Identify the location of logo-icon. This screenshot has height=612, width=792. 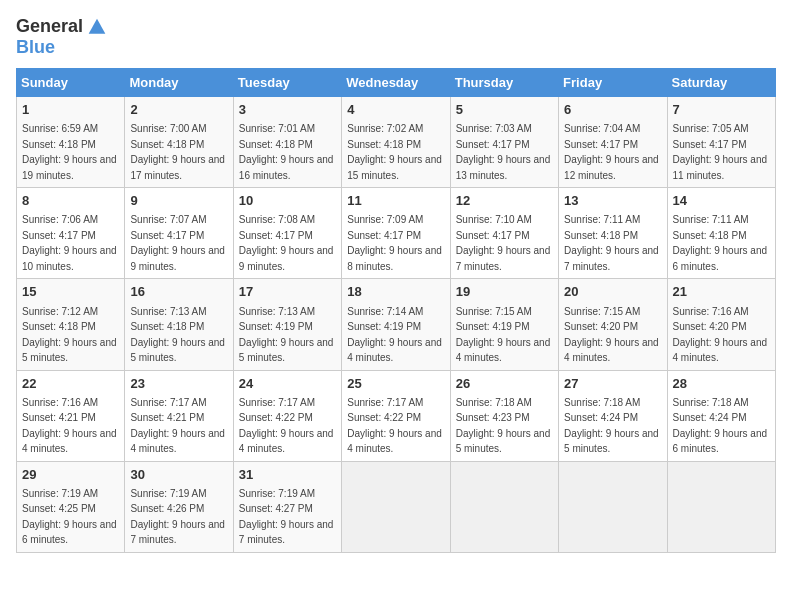
(97, 27).